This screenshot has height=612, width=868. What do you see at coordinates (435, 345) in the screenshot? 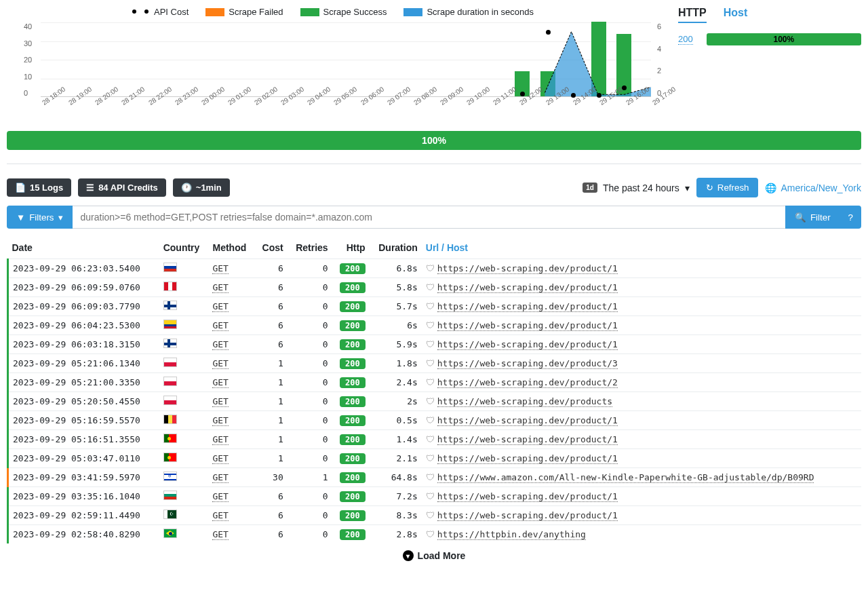
I see `table-row: 2023-09-29 06:03:18.3150GET602005.9s🛡htt…` at bounding box center [435, 345].